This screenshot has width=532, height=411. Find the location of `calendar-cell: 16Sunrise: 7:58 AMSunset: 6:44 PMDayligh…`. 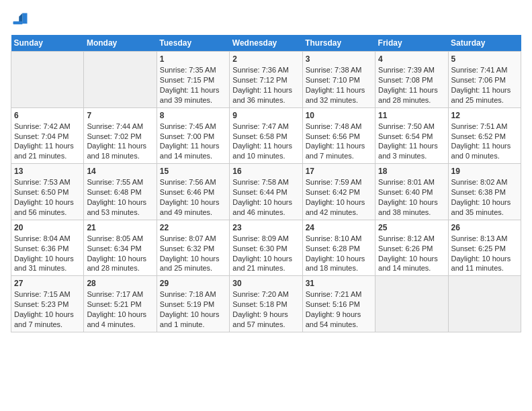

calendar-cell: 16Sunrise: 7:58 AMSunset: 6:44 PMDayligh… is located at coordinates (266, 192).